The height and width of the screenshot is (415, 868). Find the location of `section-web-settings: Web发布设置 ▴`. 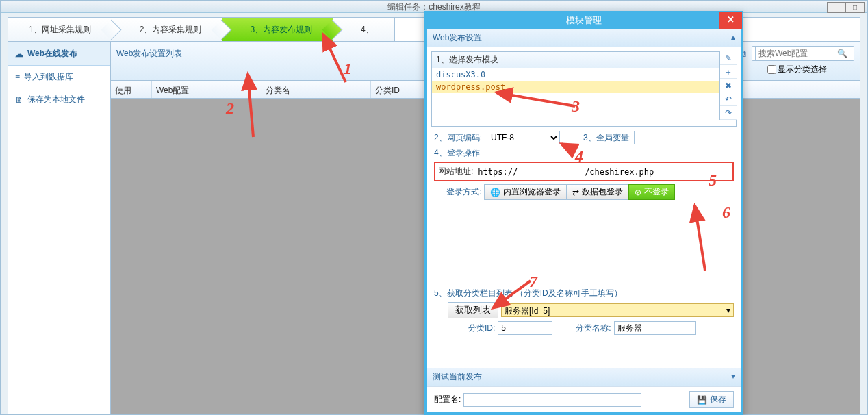

section-web-settings: Web发布设置 ▴ is located at coordinates (584, 38).